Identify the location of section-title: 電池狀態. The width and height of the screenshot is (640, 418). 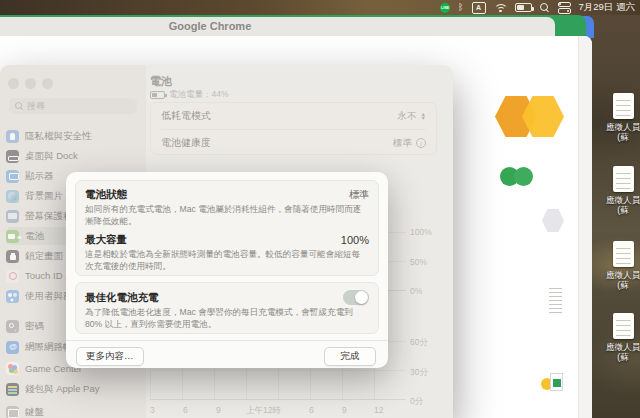
(106, 195).